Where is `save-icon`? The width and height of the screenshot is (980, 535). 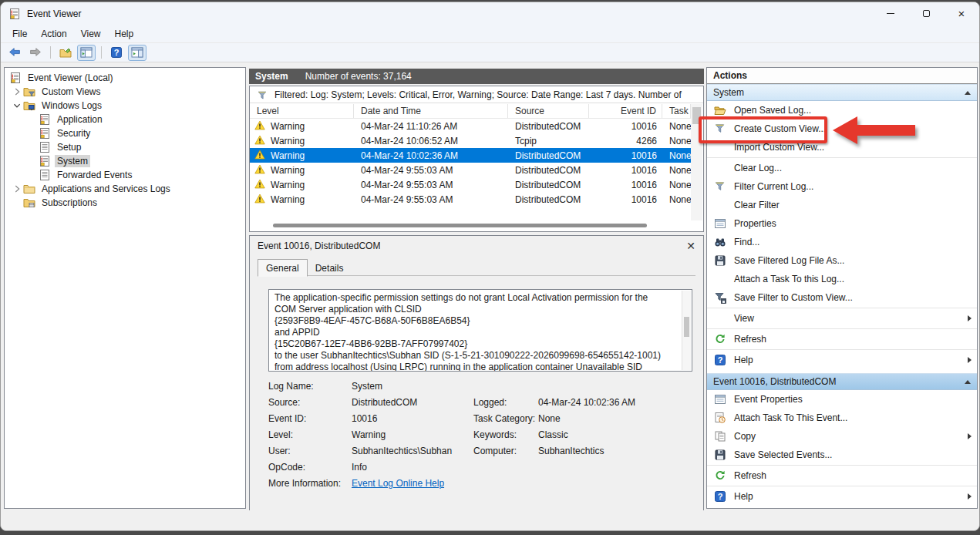
save-icon is located at coordinates (720, 455).